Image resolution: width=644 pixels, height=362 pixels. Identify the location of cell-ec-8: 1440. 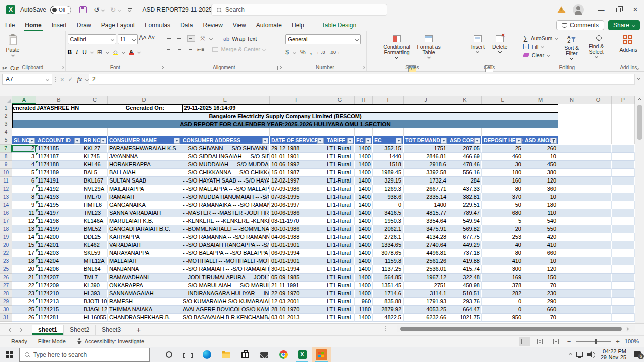
(388, 157).